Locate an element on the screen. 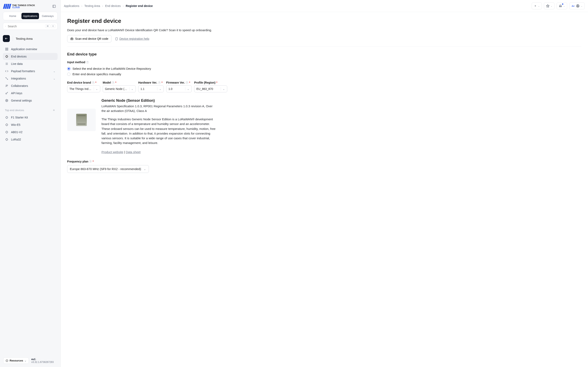 Image resolution: width=588 pixels, height=367 pixels. tab-applications: Applications is located at coordinates (30, 16).